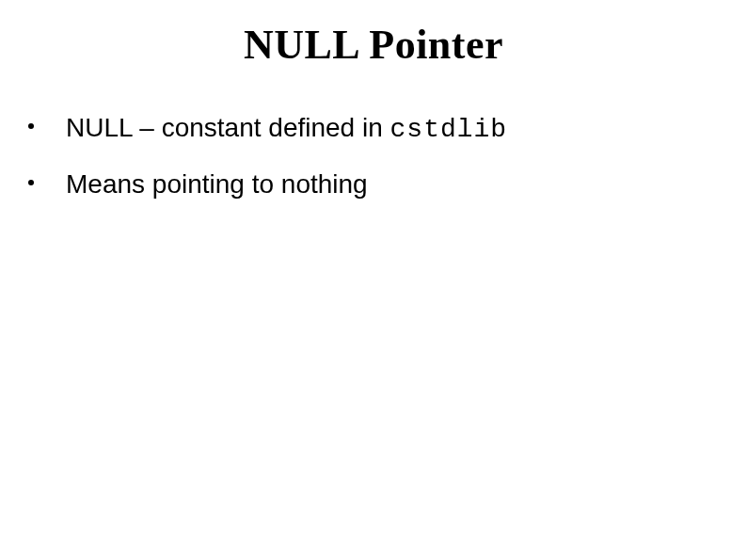  Describe the element at coordinates (450, 130) in the screenshot. I see `code-literal: cstdlib` at that location.